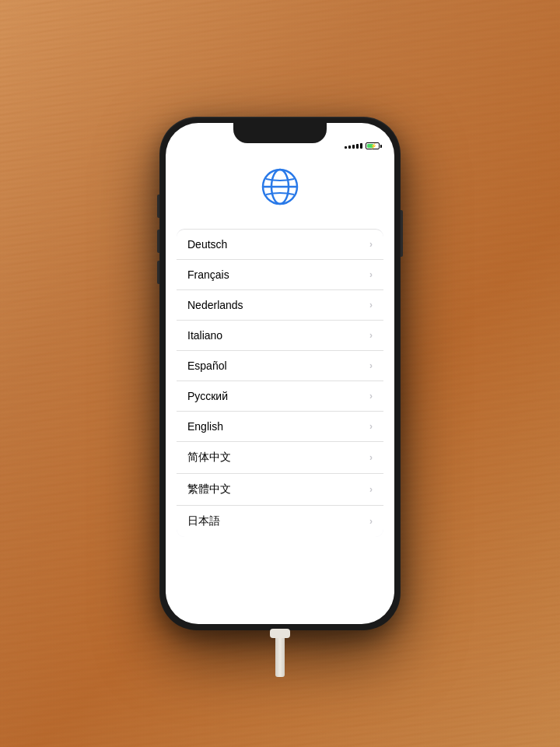 The height and width of the screenshot is (747, 560). What do you see at coordinates (205, 335) in the screenshot?
I see `language-name-italiano: Italiano` at bounding box center [205, 335].